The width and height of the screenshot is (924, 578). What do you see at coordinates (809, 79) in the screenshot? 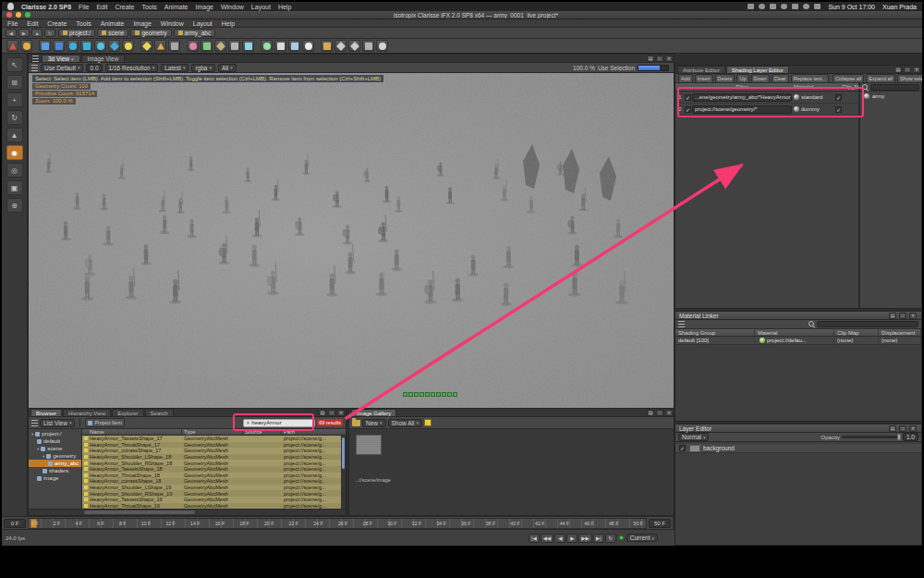
I see `replace-text-button: Replace text...` at bounding box center [809, 79].